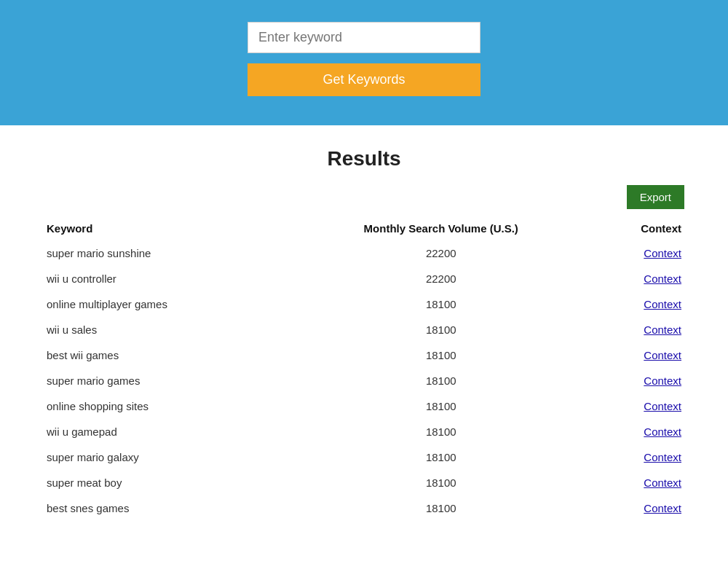  I want to click on keyword-cell: super mario games, so click(165, 380).